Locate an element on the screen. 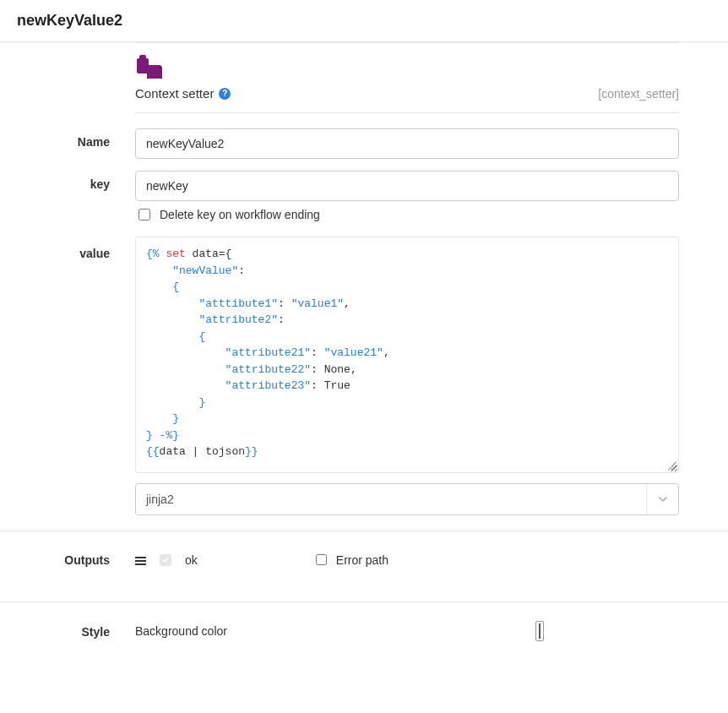  help-icon: ? is located at coordinates (225, 94).